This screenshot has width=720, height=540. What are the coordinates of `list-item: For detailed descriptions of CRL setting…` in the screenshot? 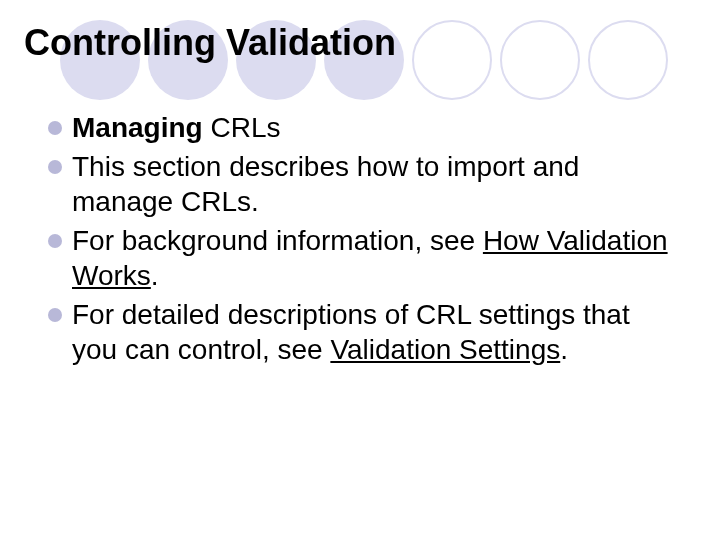 It's located at (364, 332).